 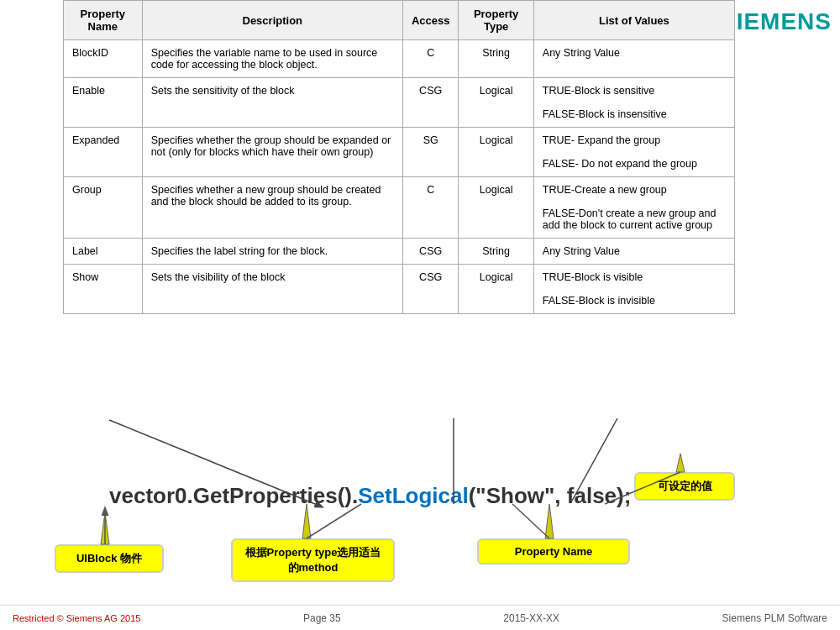 I want to click on col-header-property-name: Property Name, so click(x=103, y=20).